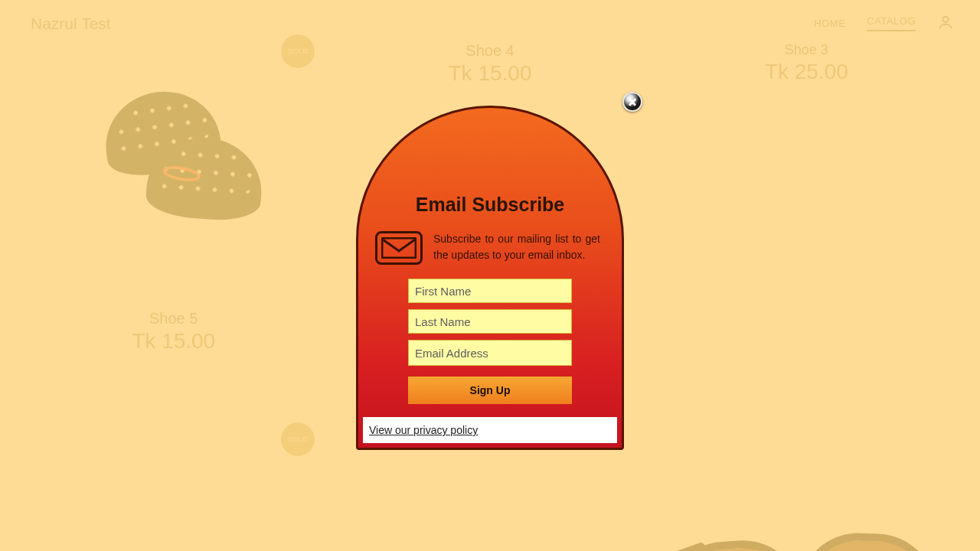 Image resolution: width=980 pixels, height=551 pixels. I want to click on last-name-input, so click(490, 321).